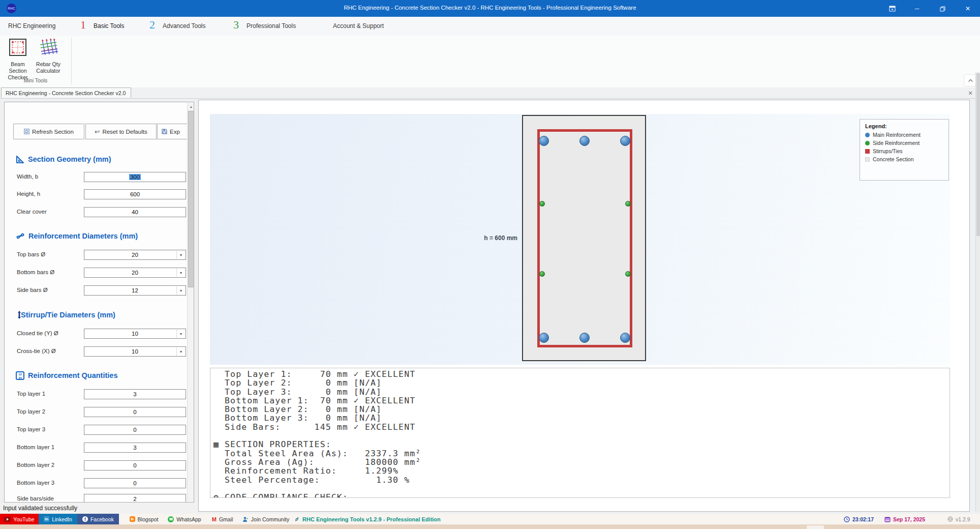  I want to click on refresh-section-button: Refresh Section, so click(49, 131).